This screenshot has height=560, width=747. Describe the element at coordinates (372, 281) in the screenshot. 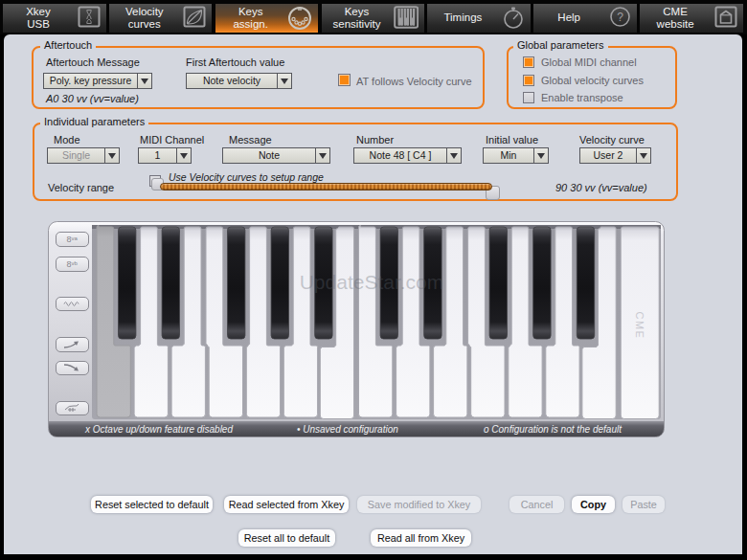

I see `svg-text: UpdateStar.com` at that location.